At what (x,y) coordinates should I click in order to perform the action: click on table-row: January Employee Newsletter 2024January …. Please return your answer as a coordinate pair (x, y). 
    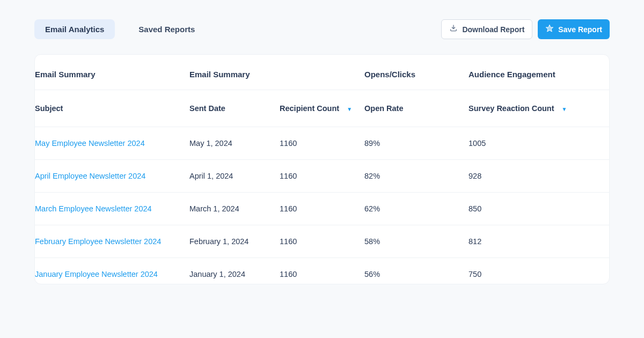
    Looking at the image, I should click on (322, 271).